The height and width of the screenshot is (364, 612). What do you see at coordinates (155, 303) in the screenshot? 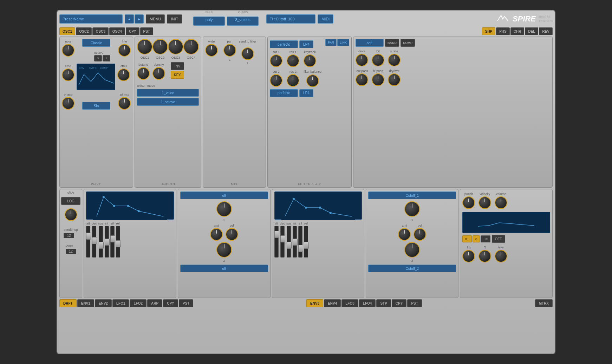
I see `arp-tab: ARP` at bounding box center [155, 303].